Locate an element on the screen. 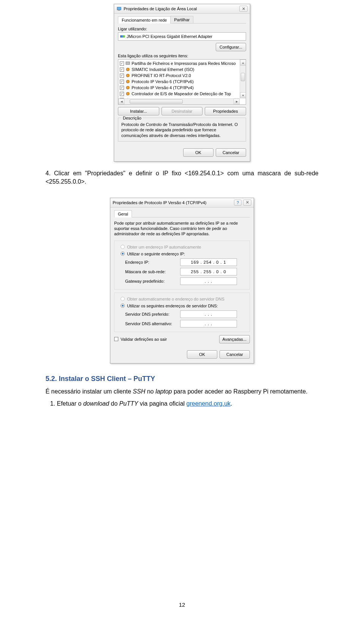 This screenshot has height=617, width=364. configure-button: Configurar... is located at coordinates (231, 47).